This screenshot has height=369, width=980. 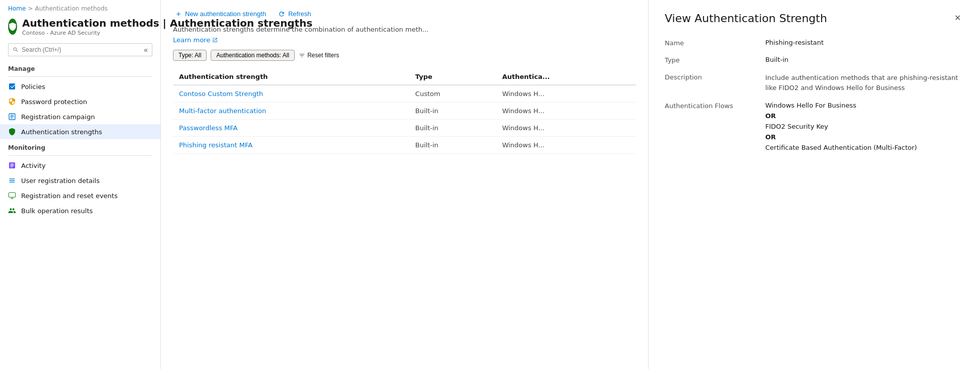 What do you see at coordinates (80, 132) in the screenshot?
I see `sidebar-item-auth-strengths: Authentication strengths` at bounding box center [80, 132].